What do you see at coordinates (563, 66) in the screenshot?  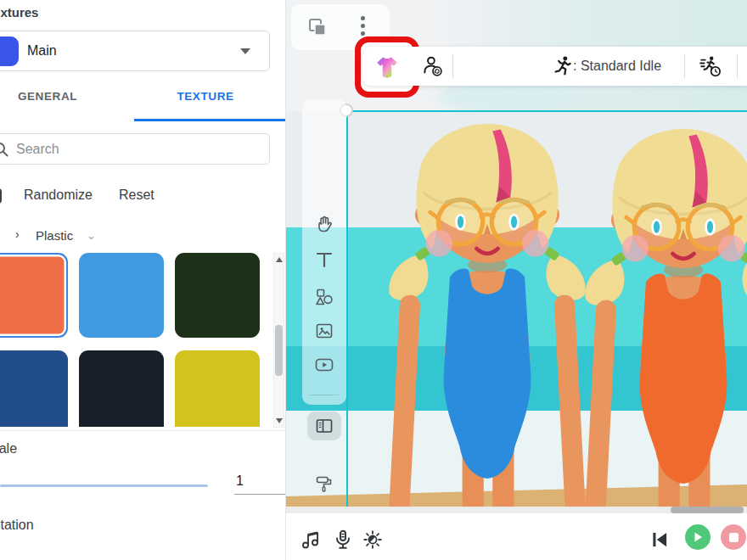 I see `running-person-icon` at bounding box center [563, 66].